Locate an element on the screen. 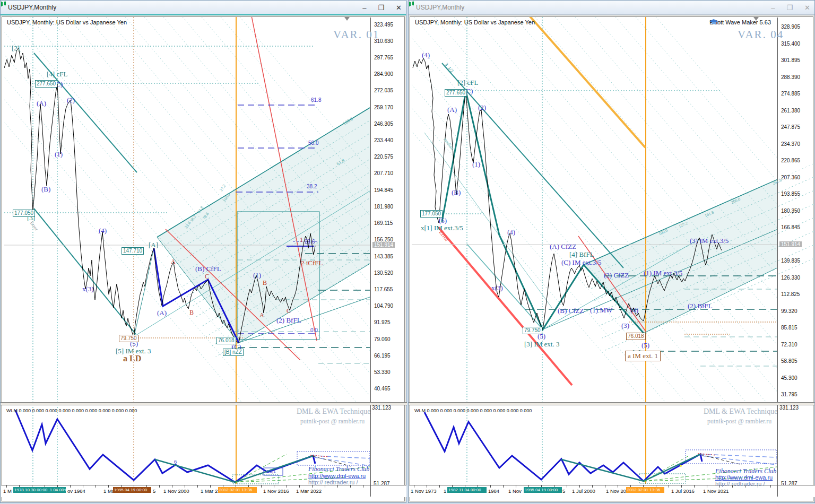  time-axis: 1 Mov 19841 Ma51 Nov 20001 Mar 21 Nov 20… is located at coordinates (204, 491).